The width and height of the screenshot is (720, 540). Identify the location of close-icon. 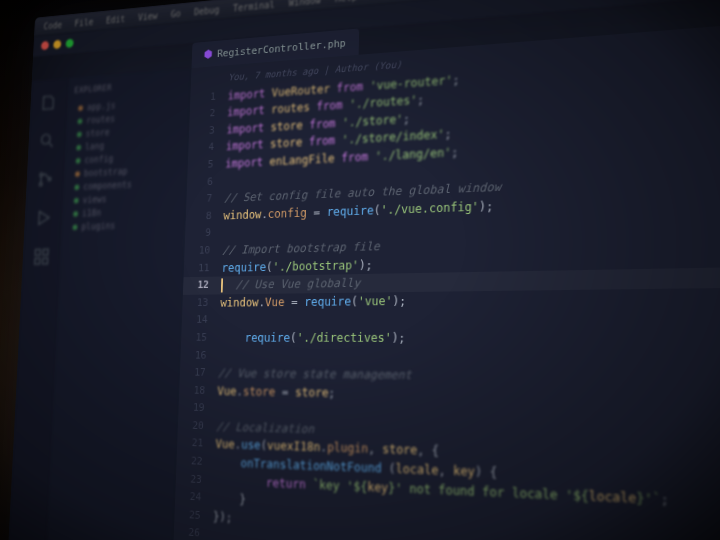
(45, 46).